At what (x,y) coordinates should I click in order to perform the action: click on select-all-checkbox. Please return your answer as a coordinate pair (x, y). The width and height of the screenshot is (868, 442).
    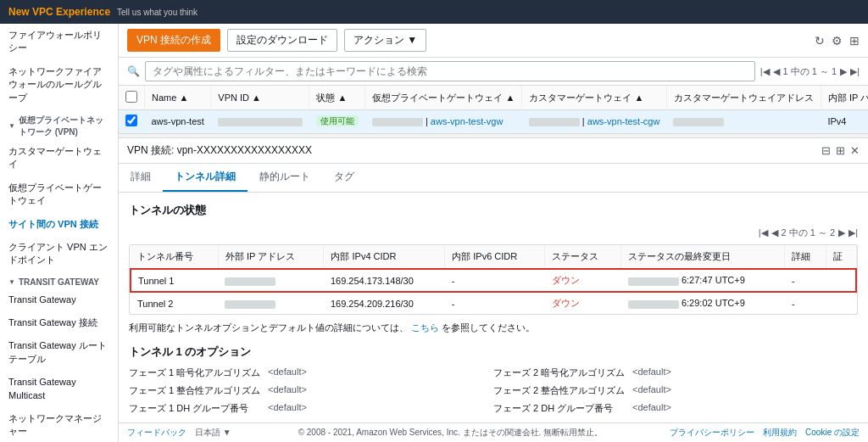
    Looking at the image, I should click on (131, 97).